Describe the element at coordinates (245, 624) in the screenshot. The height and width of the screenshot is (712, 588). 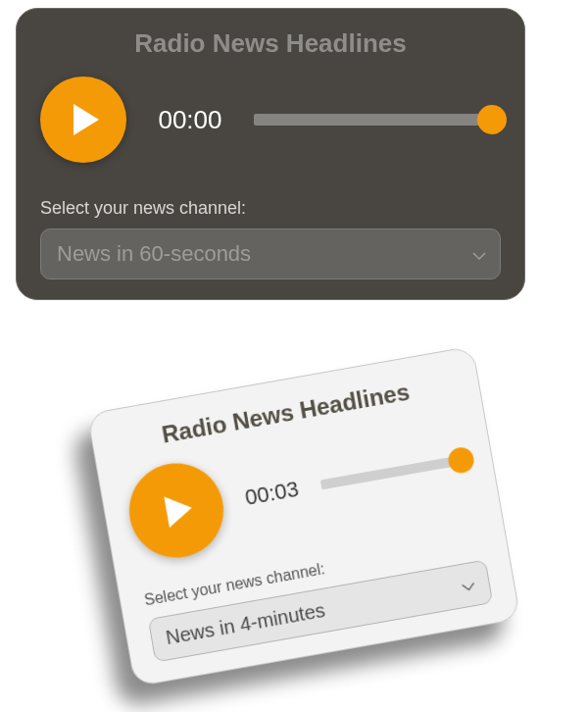
I see `selected-option: News in 4-minutes` at that location.